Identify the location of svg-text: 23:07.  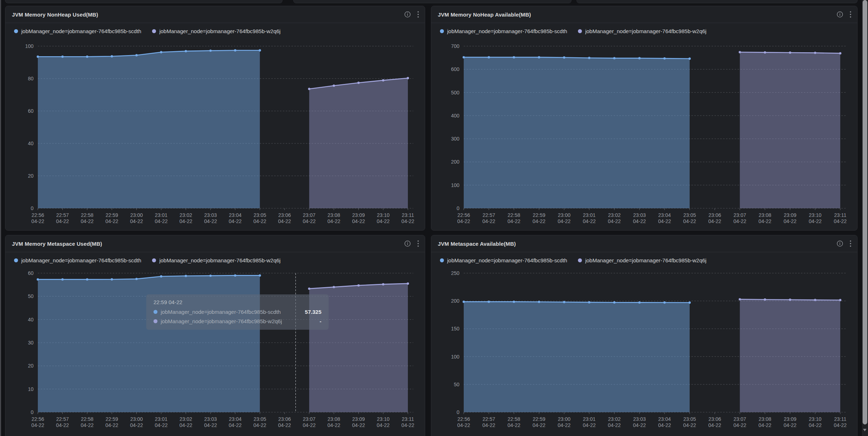
(740, 215).